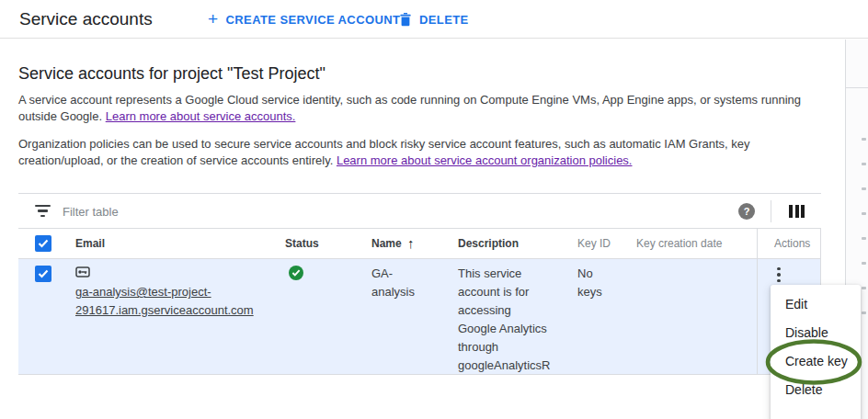 This screenshot has height=419, width=868. What do you see at coordinates (771, 211) in the screenshot?
I see `filter-divider` at bounding box center [771, 211].